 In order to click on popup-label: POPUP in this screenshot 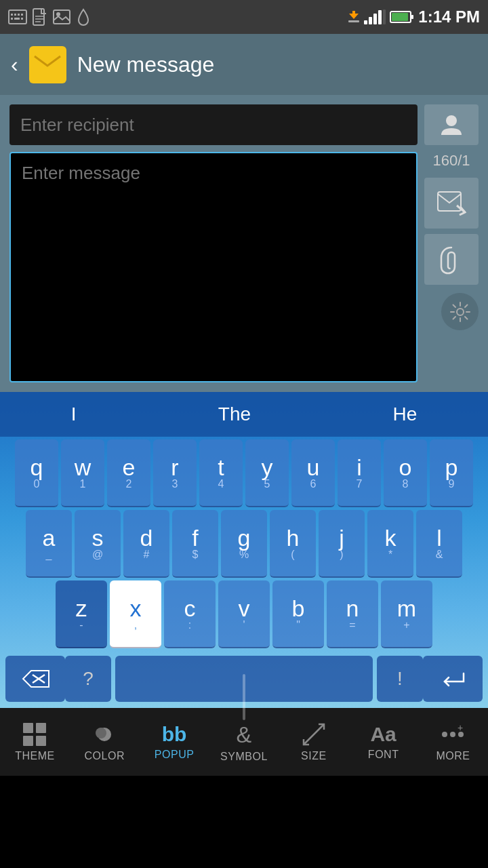, I will do `click(175, 755)`.